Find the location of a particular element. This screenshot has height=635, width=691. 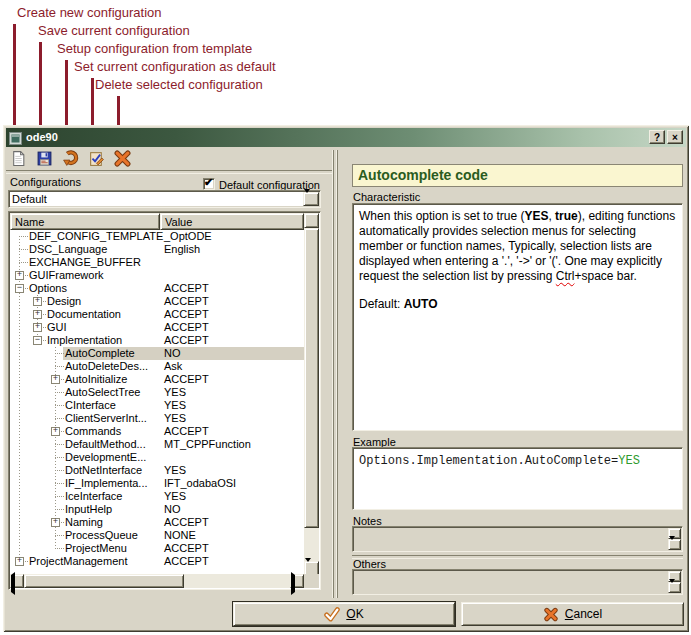

tree-horizontal-scrollbar is located at coordinates (157, 581).